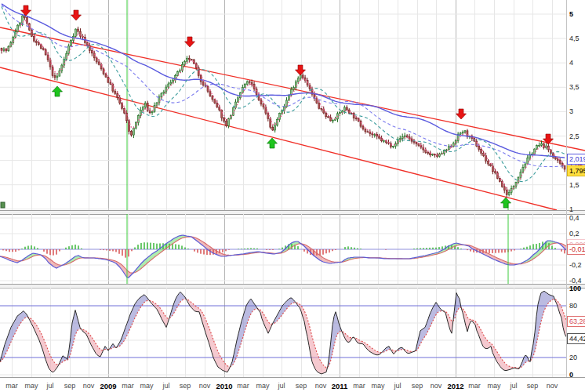 The height and width of the screenshot is (392, 585). I want to click on y-axis-tick: -0,4, so click(576, 281).